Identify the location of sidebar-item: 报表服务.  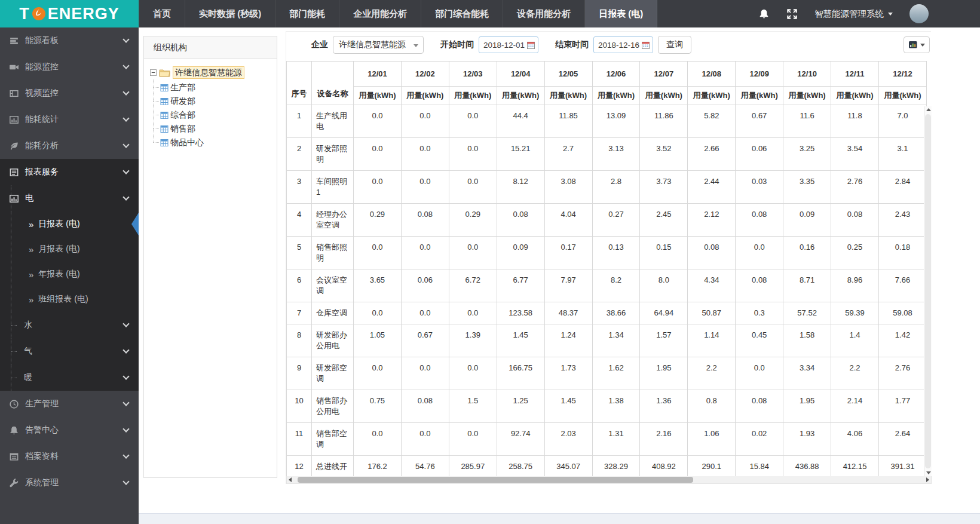
(69, 172).